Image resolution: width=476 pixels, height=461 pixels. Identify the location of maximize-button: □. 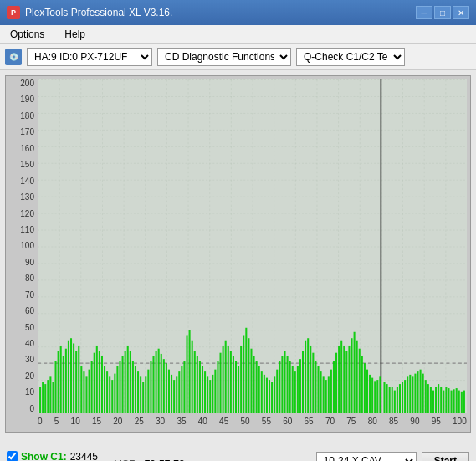
(443, 13).